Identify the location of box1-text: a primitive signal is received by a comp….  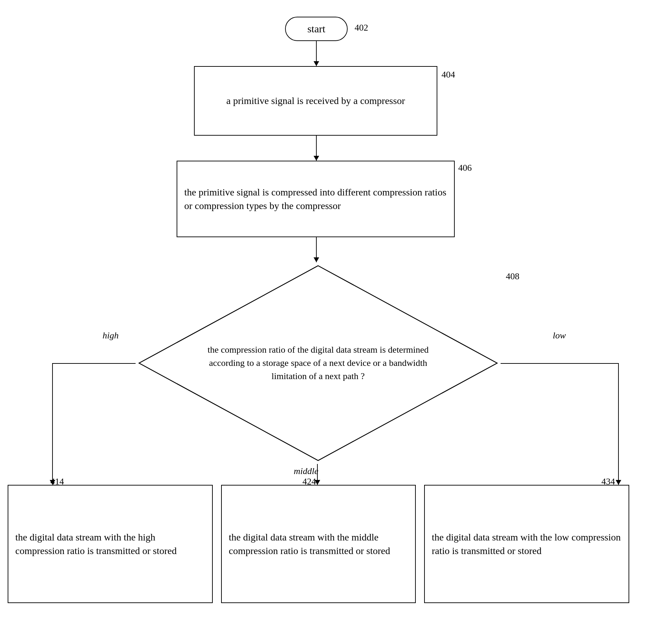
(316, 101).